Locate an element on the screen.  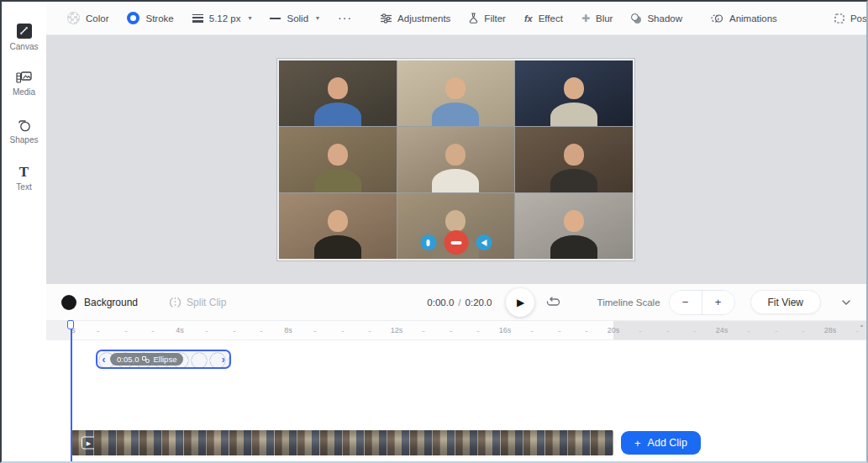
playhead is located at coordinates (71, 392).